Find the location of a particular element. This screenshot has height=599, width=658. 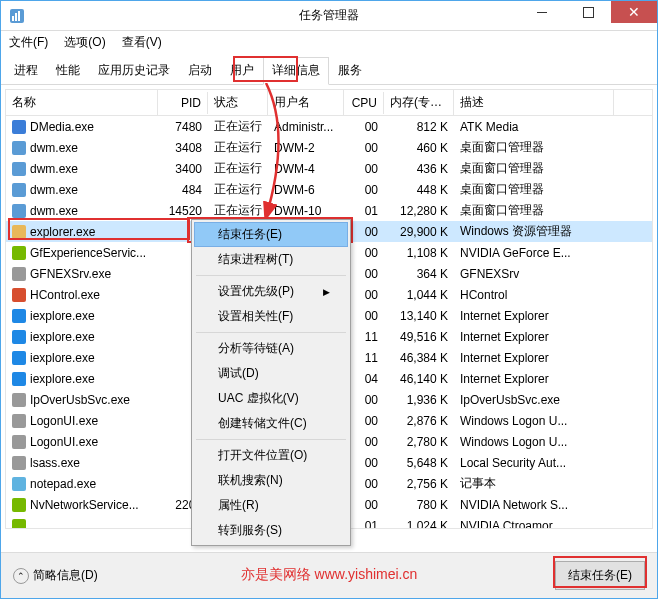

process-mem: 2,876 K is located at coordinates (419, 421).